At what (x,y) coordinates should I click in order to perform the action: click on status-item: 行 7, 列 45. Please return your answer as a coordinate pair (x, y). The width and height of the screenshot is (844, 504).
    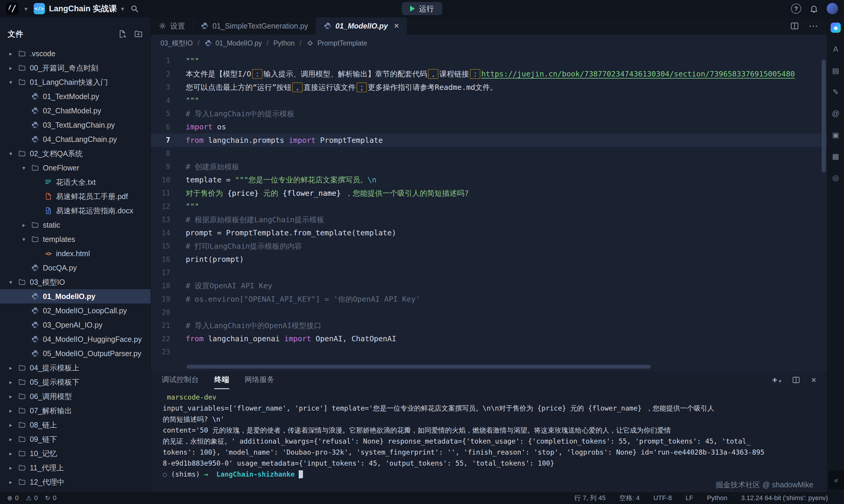
    Looking at the image, I should click on (590, 498).